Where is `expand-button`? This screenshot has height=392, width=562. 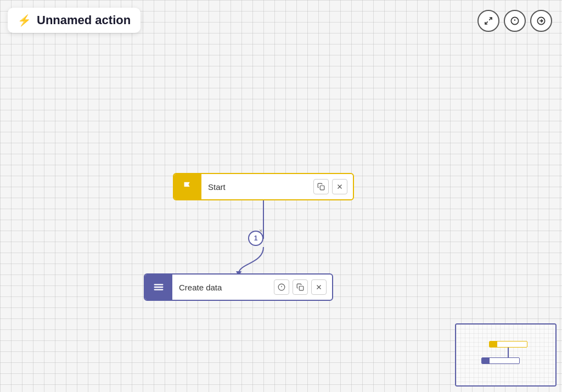 expand-button is located at coordinates (488, 21).